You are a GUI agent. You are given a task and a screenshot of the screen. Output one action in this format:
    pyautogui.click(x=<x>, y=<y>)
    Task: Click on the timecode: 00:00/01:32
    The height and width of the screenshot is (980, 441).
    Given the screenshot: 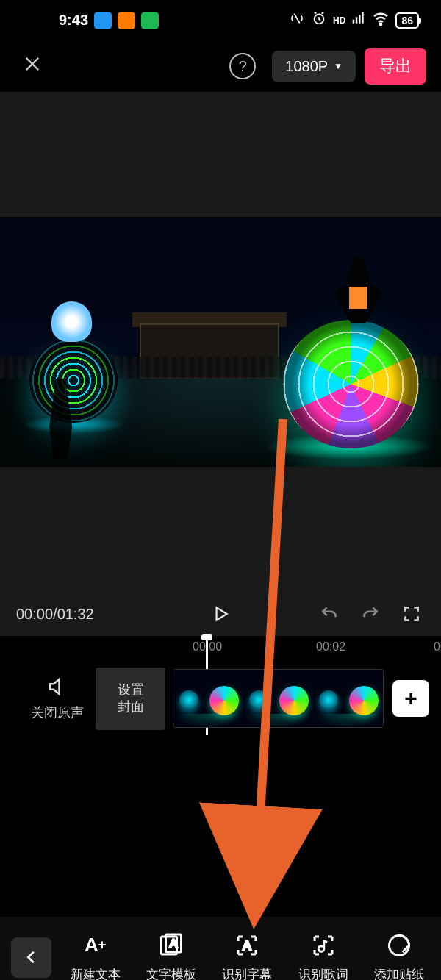 What is the action you would take?
    pyautogui.click(x=55, y=615)
    